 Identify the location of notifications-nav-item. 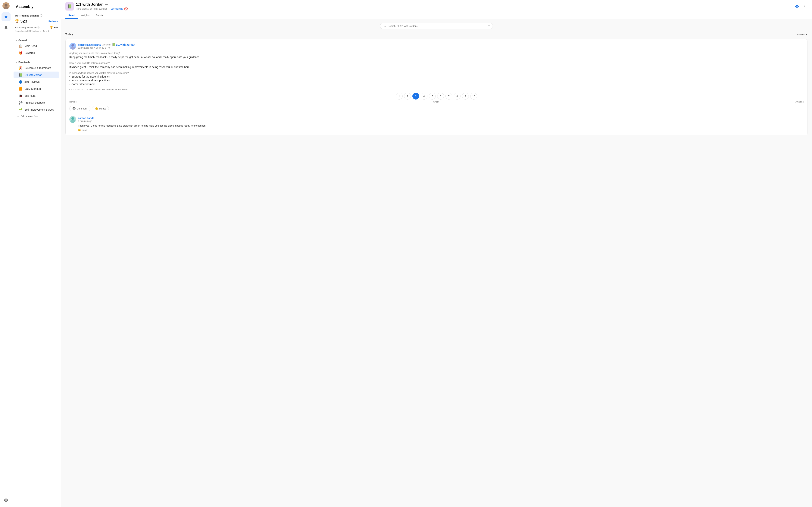
(6, 27).